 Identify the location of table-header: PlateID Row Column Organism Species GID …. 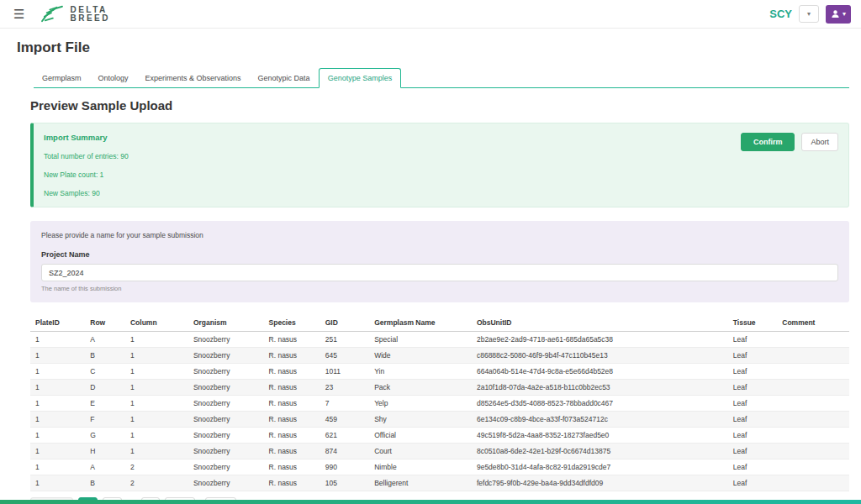
(440, 323).